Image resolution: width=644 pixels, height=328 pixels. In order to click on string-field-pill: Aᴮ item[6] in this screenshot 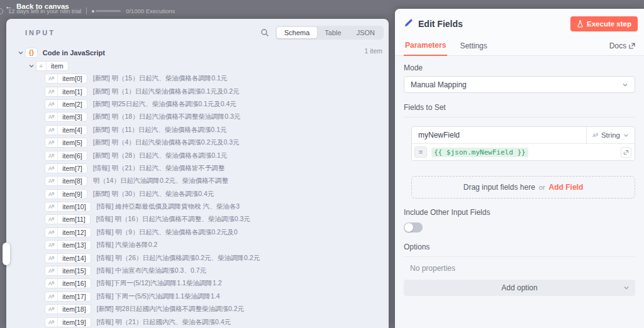, I will do `click(66, 156)`.